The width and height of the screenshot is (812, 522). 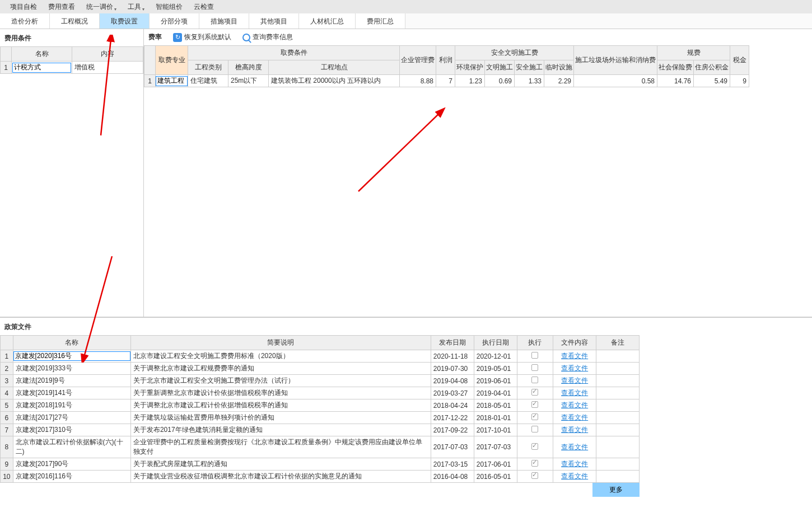 I want to click on cell-name: 京建发[2017]90号, so click(x=72, y=464).